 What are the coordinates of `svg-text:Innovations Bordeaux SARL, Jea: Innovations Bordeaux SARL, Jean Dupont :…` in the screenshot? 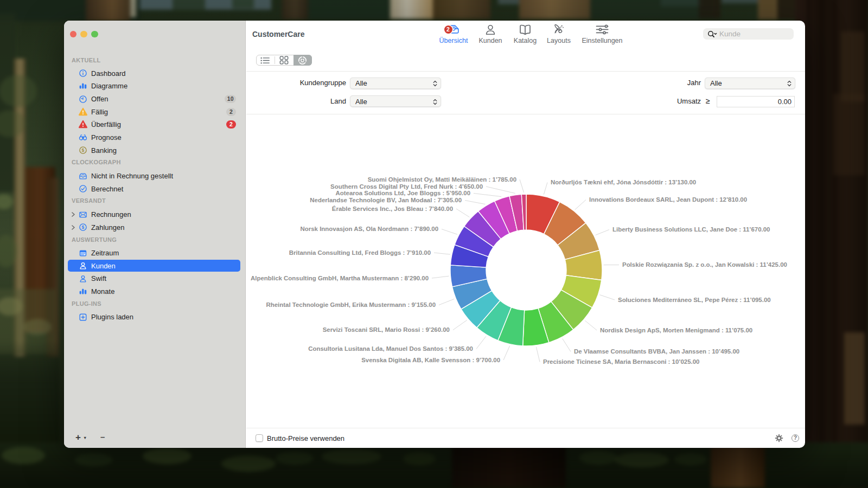 It's located at (668, 200).